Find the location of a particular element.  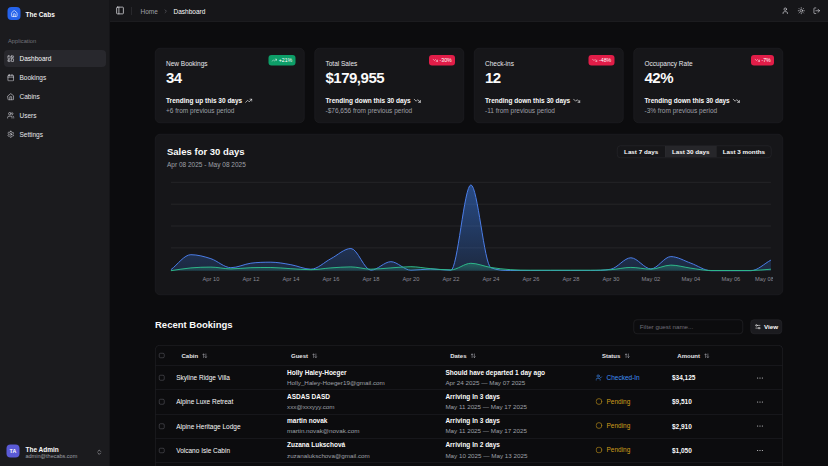

svg-text: Apr 14 is located at coordinates (291, 279).